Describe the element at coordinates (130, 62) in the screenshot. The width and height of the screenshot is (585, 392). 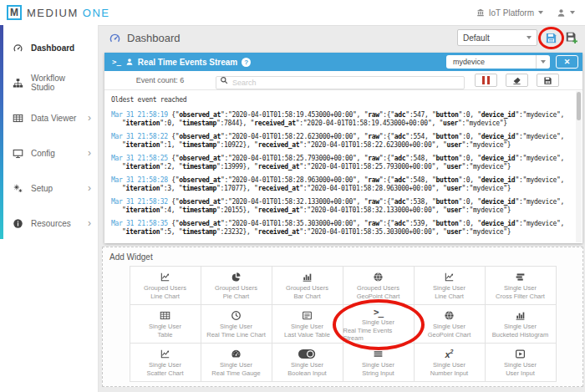
I see `single-user-icon` at that location.